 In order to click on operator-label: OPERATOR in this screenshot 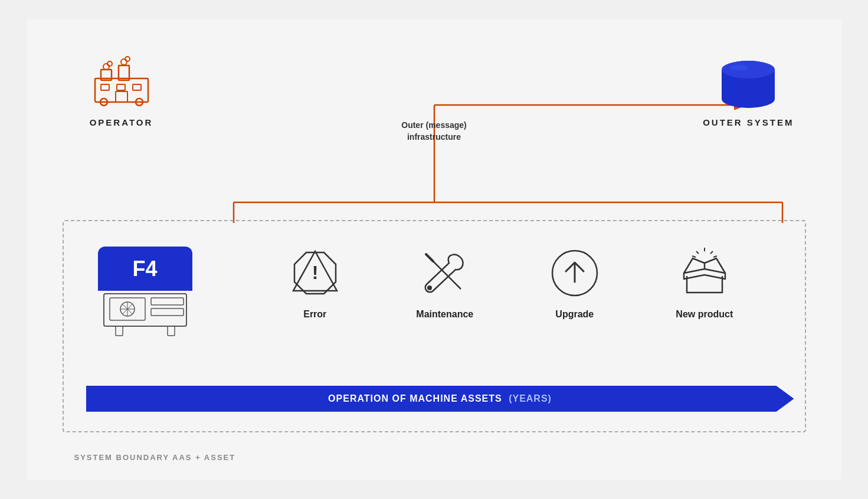, I will do `click(122, 123)`.